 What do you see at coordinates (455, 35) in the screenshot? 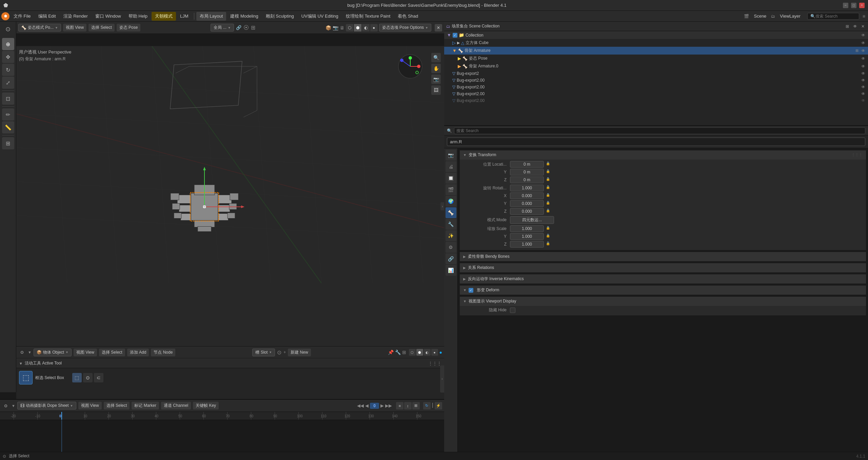
I see `collection-checkbox: ✓` at bounding box center [455, 35].